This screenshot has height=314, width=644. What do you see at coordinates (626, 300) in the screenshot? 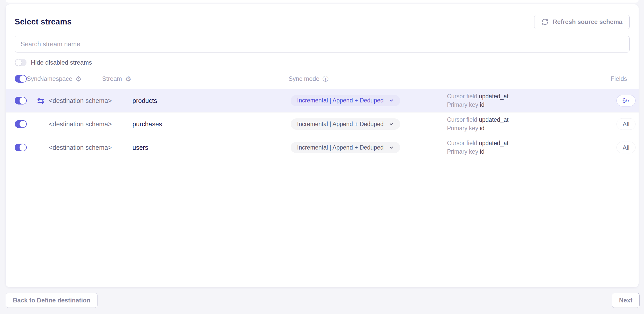
I see `next-button: Next` at bounding box center [626, 300].